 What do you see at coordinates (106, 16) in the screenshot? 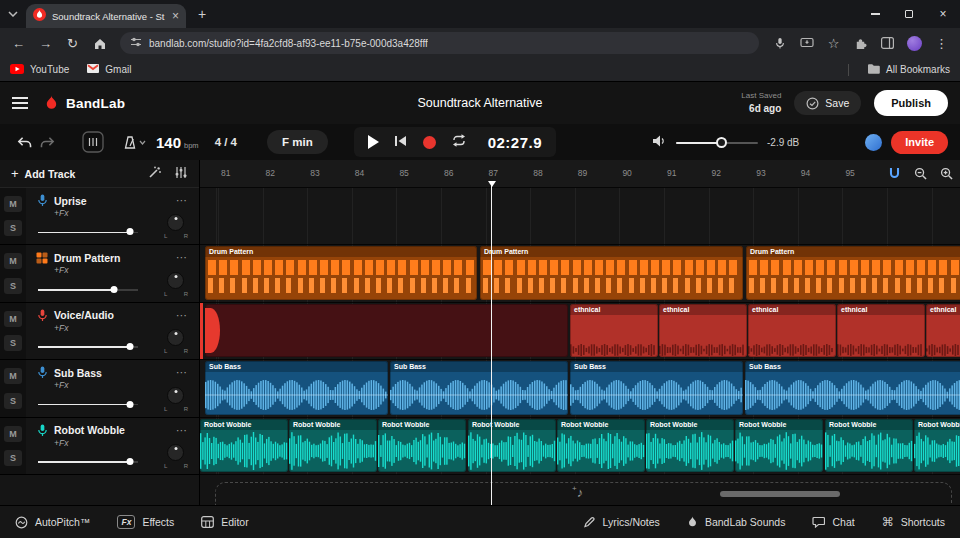
I see `browser-tab: Soundtrack Alternative - St ×` at bounding box center [106, 16].